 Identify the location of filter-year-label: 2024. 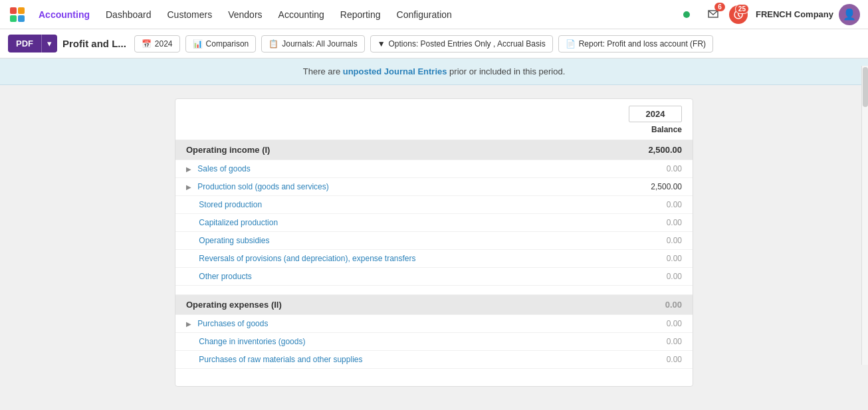
(163, 44).